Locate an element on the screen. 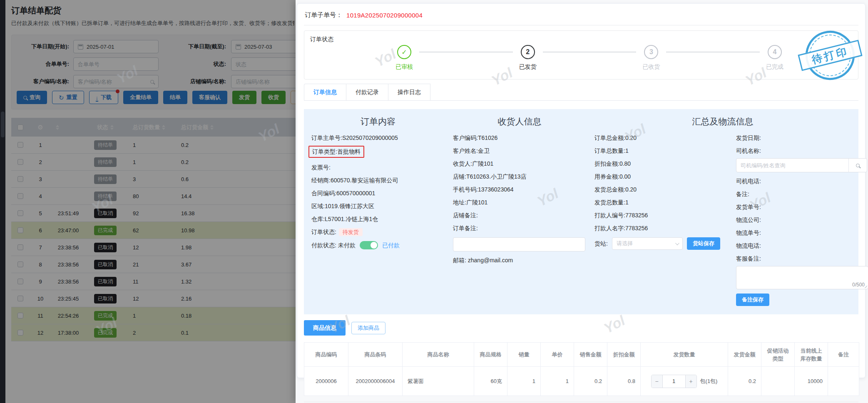  product-promo is located at coordinates (778, 381).